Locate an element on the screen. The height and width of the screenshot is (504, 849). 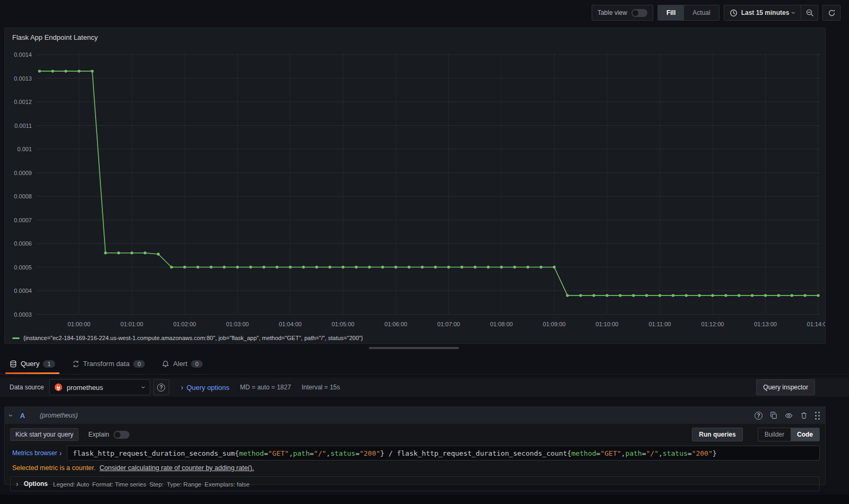
table-view-group: Table view is located at coordinates (622, 13).